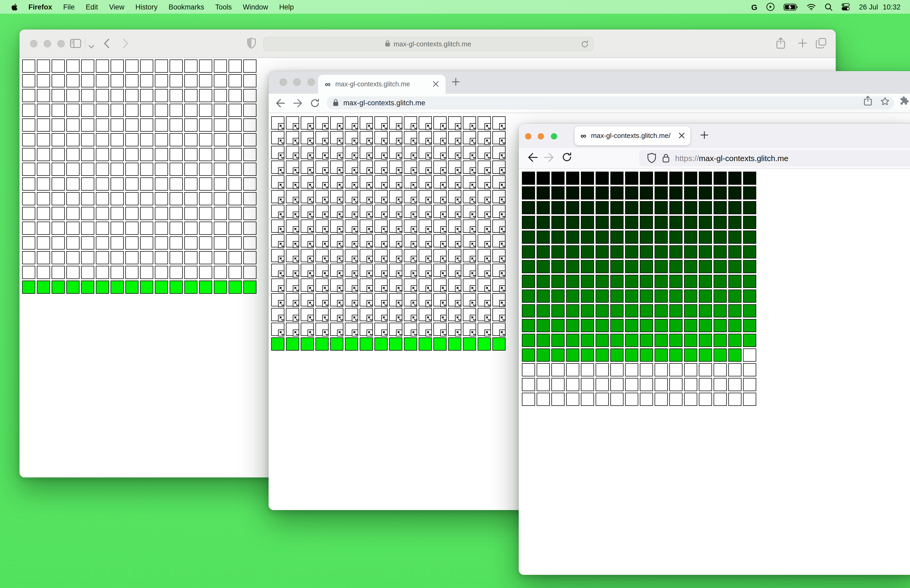  Describe the element at coordinates (880, 7) in the screenshot. I see `menu-clock: 26 Jul10:32` at that location.